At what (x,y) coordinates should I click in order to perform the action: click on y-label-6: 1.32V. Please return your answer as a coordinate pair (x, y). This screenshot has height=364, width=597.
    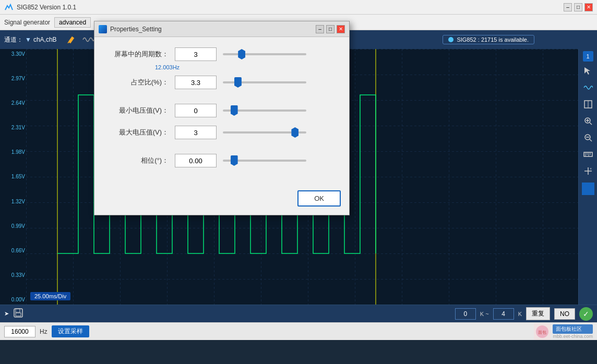
    Looking at the image, I should click on (13, 201).